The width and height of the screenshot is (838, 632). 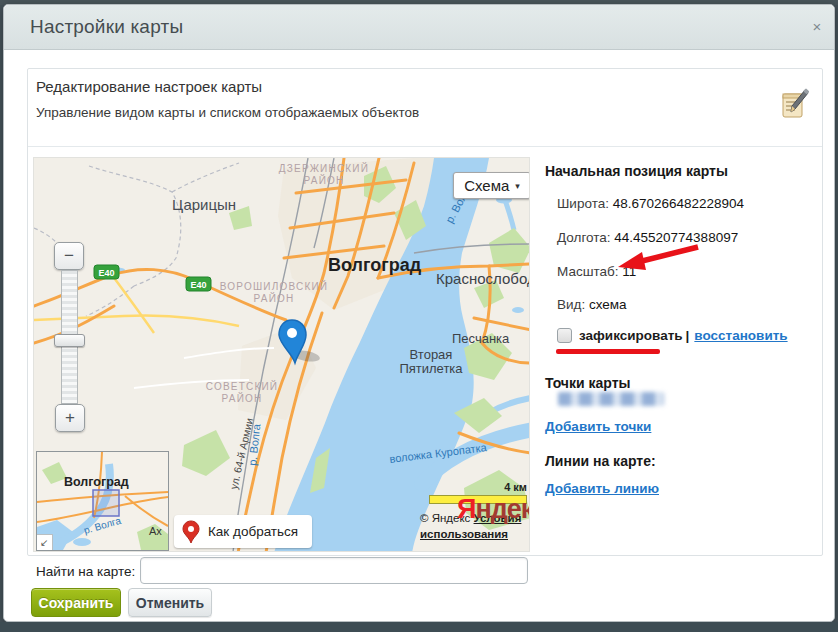 What do you see at coordinates (631, 336) in the screenshot?
I see `fix-label: зафиксировать` at bounding box center [631, 336].